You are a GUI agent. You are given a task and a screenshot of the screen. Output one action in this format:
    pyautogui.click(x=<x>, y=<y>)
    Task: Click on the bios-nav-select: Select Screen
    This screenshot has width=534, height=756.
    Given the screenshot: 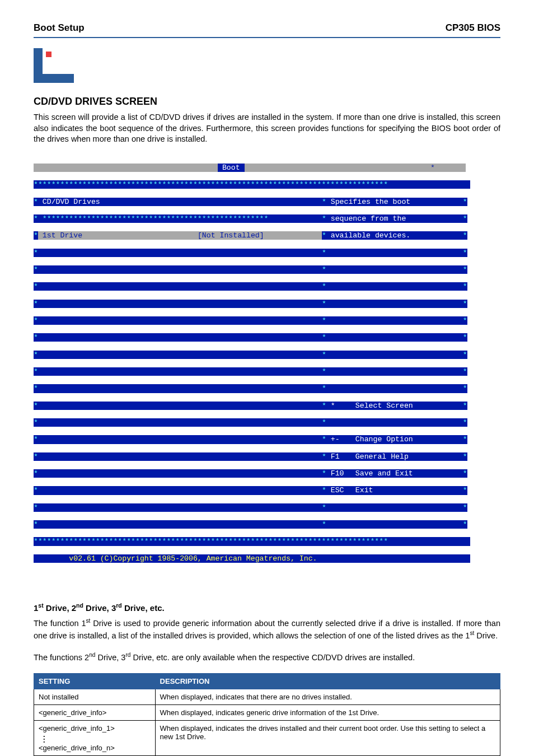 What is the action you would take?
    pyautogui.click(x=409, y=405)
    